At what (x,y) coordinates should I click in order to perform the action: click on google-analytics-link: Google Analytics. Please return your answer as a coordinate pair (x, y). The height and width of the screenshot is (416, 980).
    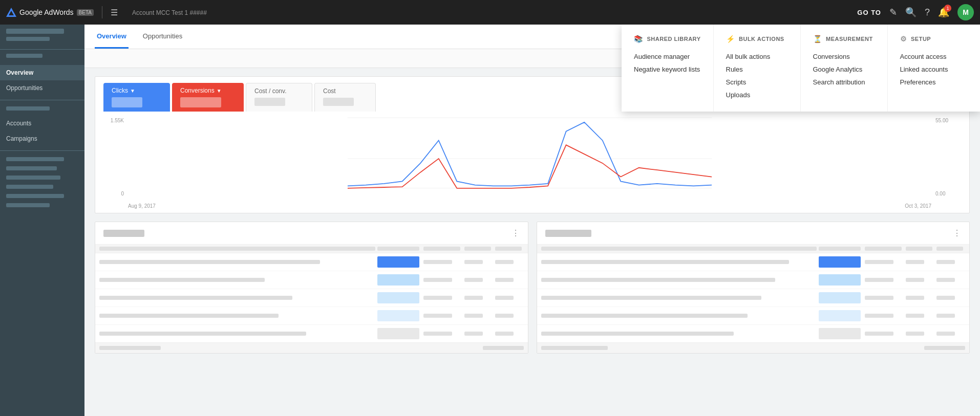
    Looking at the image, I should click on (844, 70).